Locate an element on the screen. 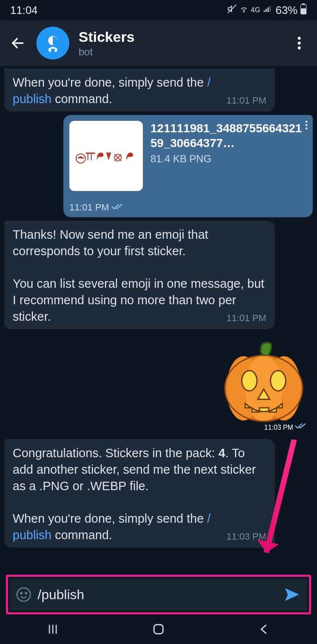  input-highlight is located at coordinates (158, 595).